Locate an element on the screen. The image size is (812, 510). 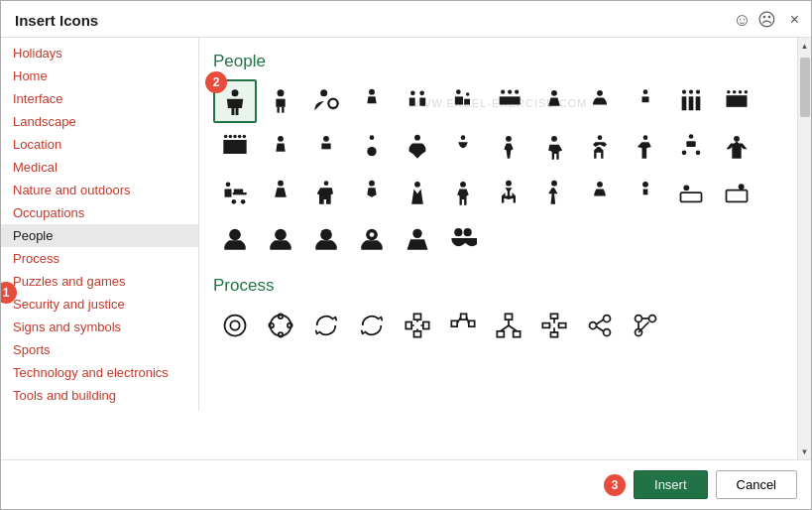
scroll-up-arrow: ▲ is located at coordinates (805, 46).